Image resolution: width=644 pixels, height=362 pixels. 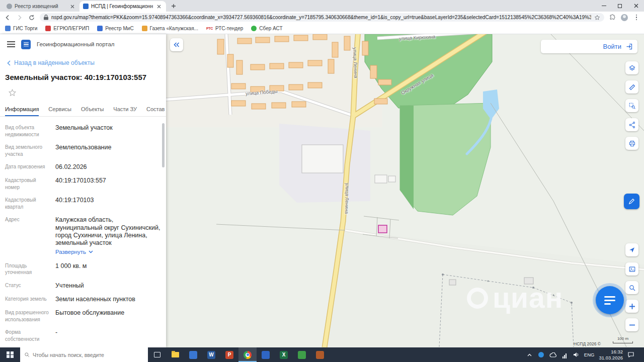 I want to click on new-tab-button, so click(x=174, y=6).